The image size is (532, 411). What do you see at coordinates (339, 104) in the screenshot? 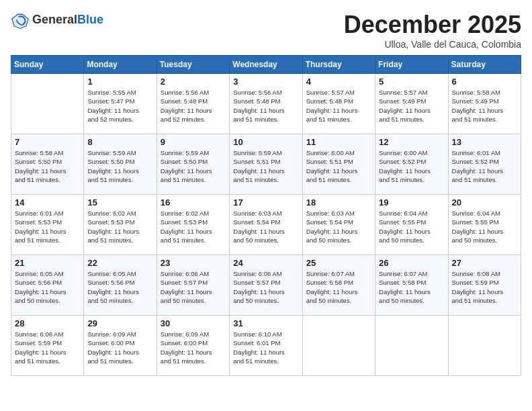
I see `calendar-cell: 4Sunrise: 5:57 AM Sunset: 5:48 PM Daylig…` at bounding box center [339, 104].